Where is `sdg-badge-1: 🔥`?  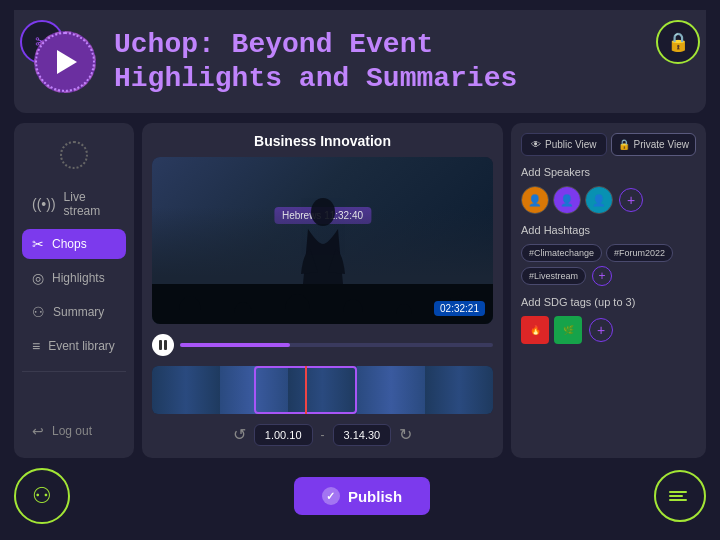
sdg-badge-1: 🔥 is located at coordinates (535, 330).